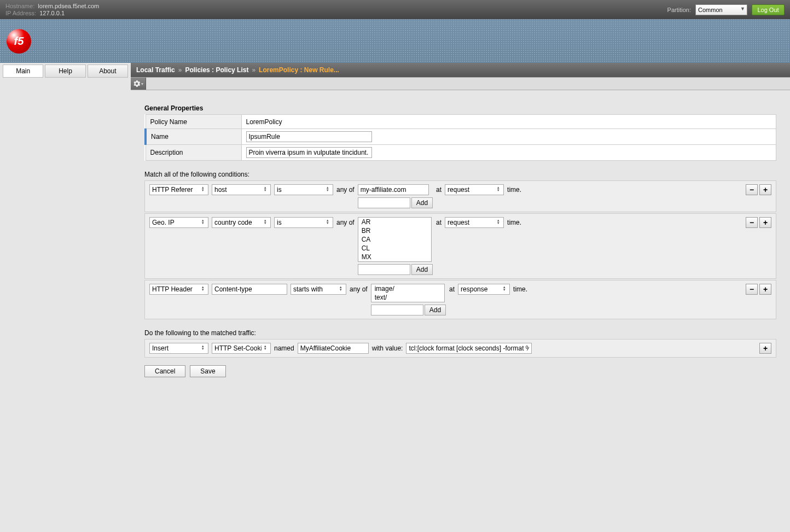  I want to click on act1-name-input, so click(333, 348).